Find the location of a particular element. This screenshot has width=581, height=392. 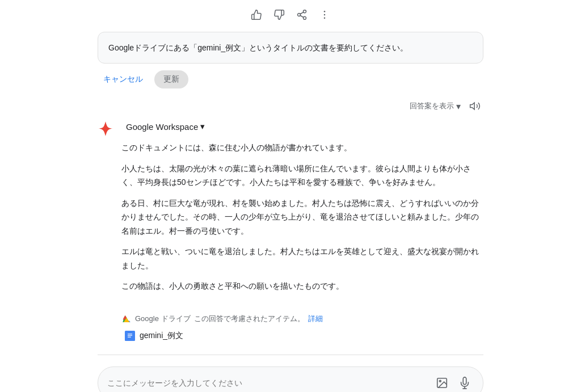

message-input is located at coordinates (268, 383).